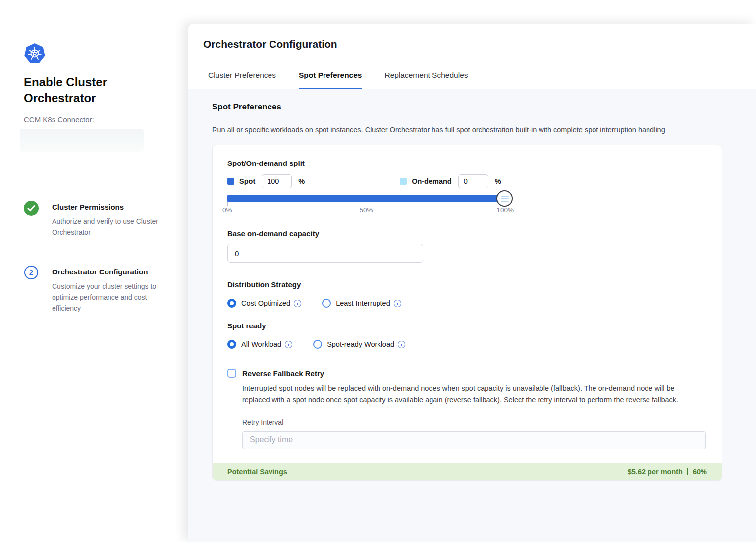 This screenshot has width=756, height=542. I want to click on wizard-steps: Cluster Permissions Authorize and verify…, so click(96, 257).